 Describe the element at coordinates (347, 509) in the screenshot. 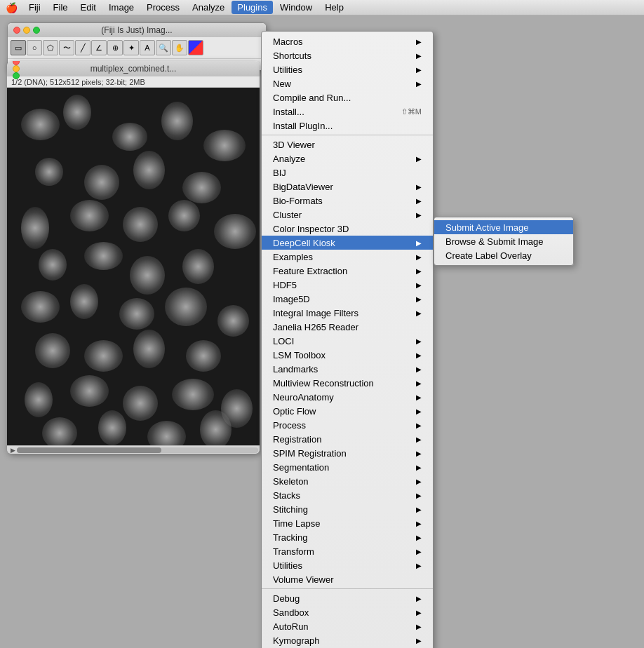

I see `menu-item-stitching: Stitching ▶` at that location.